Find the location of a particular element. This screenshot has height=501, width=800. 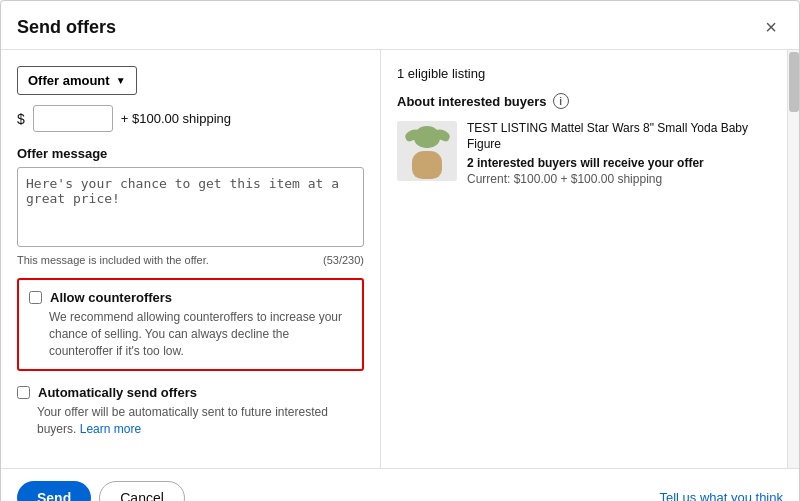

close-button: × is located at coordinates (771, 27).